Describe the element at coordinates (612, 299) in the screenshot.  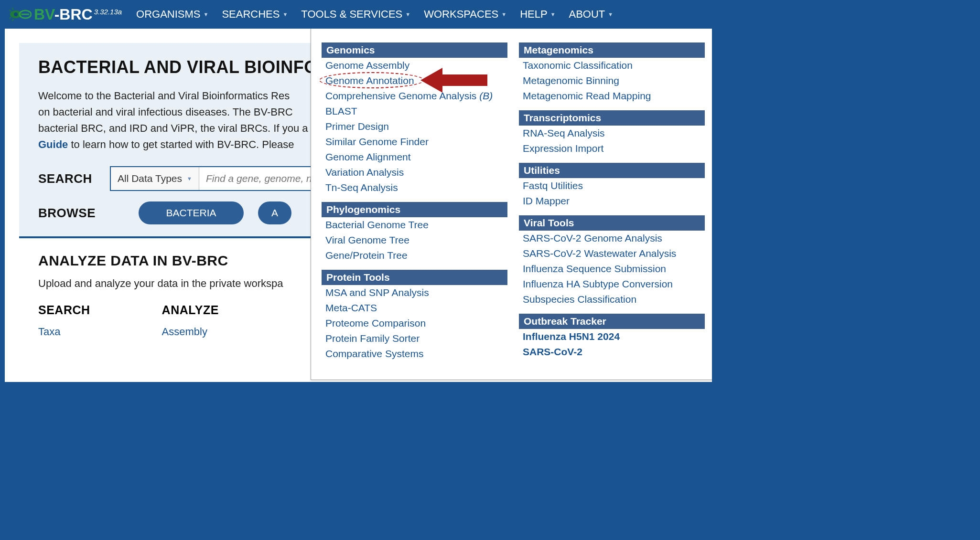
I see `link-subspecies-classification: Subspecies Classification` at that location.